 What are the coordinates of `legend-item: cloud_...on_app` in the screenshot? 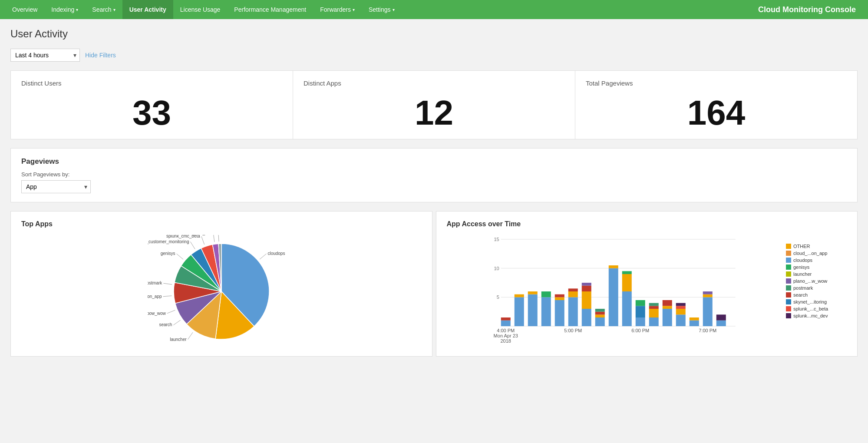 It's located at (816, 253).